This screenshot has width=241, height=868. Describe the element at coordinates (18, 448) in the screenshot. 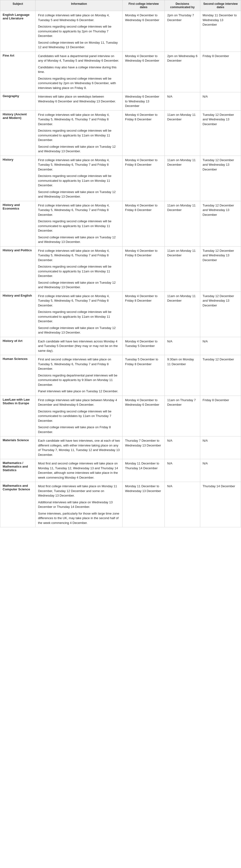

I see `subject-cell: Materials Science` at that location.